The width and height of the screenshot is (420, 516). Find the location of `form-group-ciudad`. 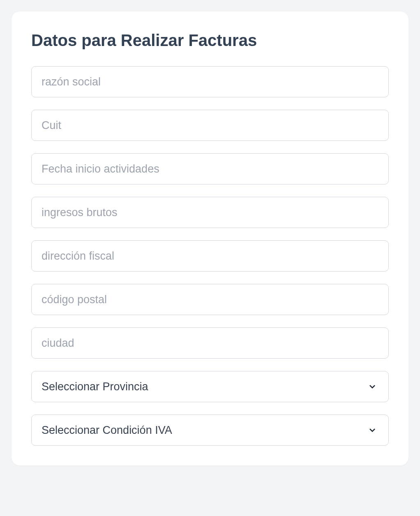

form-group-ciudad is located at coordinates (210, 343).